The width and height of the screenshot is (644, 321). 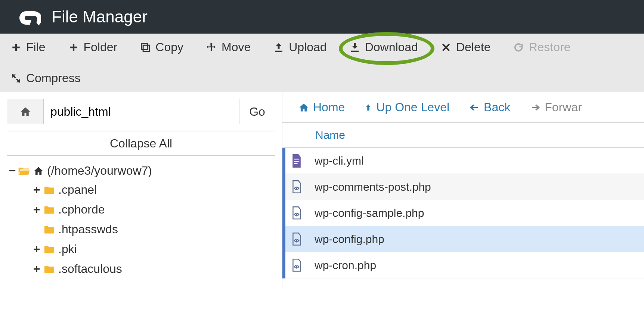 What do you see at coordinates (465, 47) in the screenshot?
I see `delete-button: Delete` at bounding box center [465, 47].